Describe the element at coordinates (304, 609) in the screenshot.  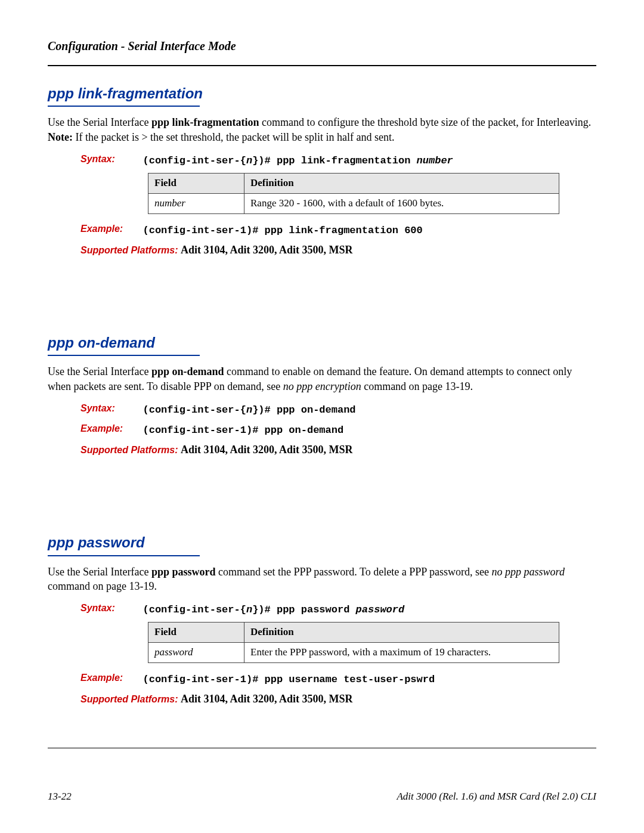
I see `syntax-suffix: })# ppp password` at that location.